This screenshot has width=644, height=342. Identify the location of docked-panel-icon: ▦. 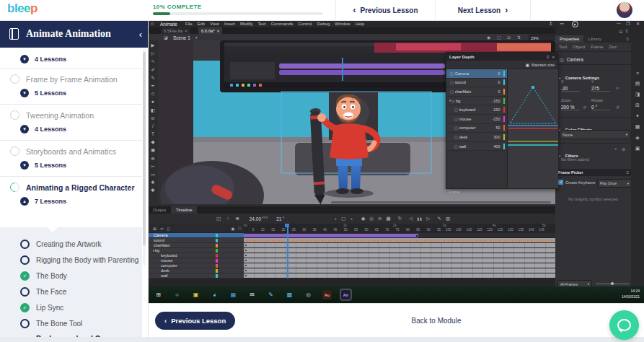
(638, 127).